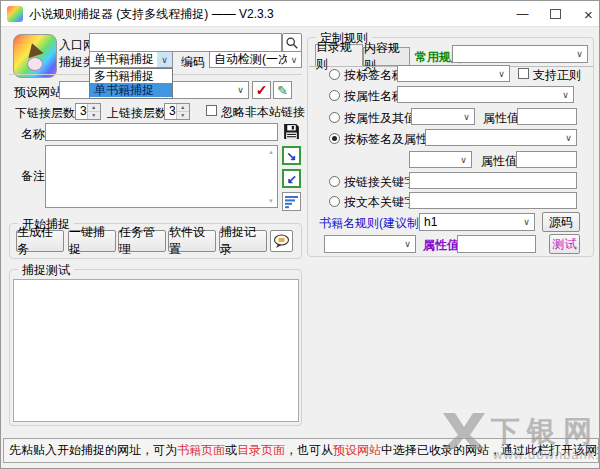 Image resolution: width=600 pixels, height=469 pixels. I want to click on title-bar: 小说规则捕捉器 (支持多线程捕捉) —— V2.3.3 — ×, so click(300, 14).